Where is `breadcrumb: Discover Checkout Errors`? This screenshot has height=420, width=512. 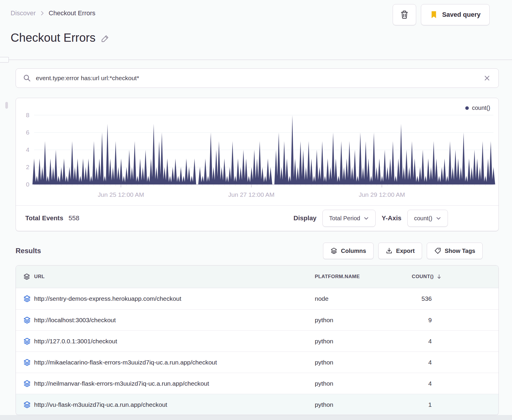 breadcrumb: Discover Checkout Errors is located at coordinates (53, 13).